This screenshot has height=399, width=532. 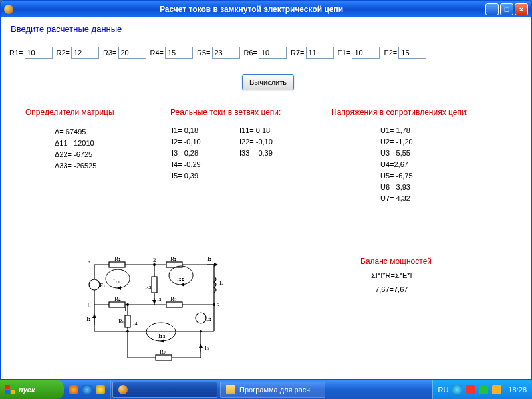 I want to click on label-e1: E1=, so click(x=344, y=53).